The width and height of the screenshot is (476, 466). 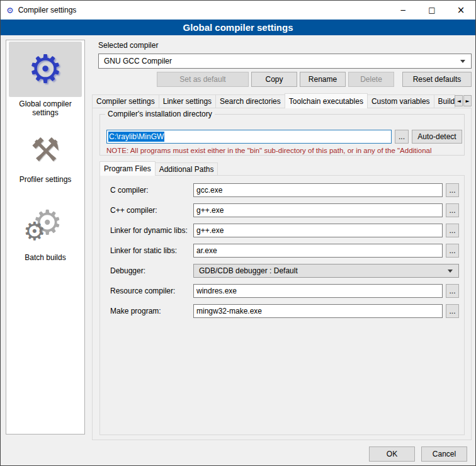 What do you see at coordinates (437, 137) in the screenshot?
I see `auto-detect-button: Auto-detect` at bounding box center [437, 137].